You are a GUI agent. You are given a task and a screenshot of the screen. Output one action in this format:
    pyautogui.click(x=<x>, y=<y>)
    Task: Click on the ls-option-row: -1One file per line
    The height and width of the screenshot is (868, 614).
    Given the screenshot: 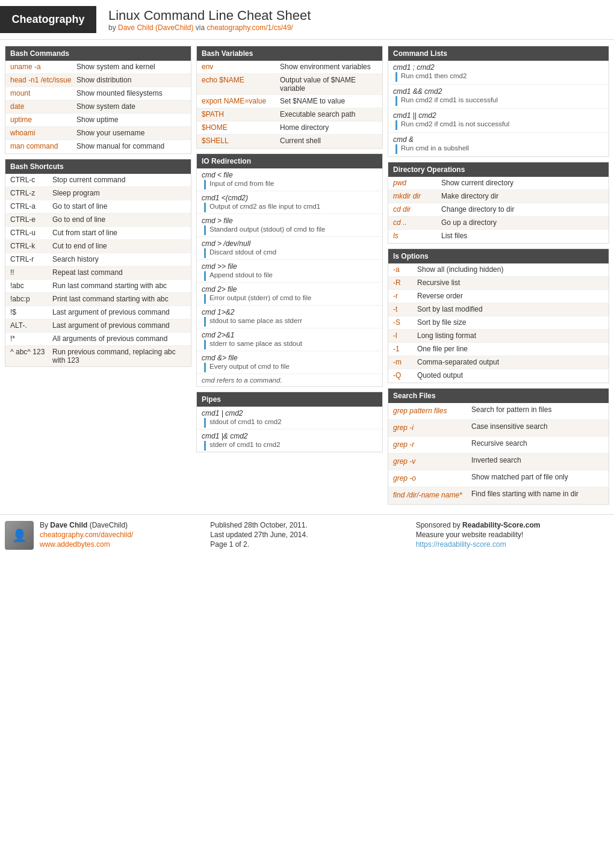 What is the action you would take?
    pyautogui.click(x=498, y=349)
    